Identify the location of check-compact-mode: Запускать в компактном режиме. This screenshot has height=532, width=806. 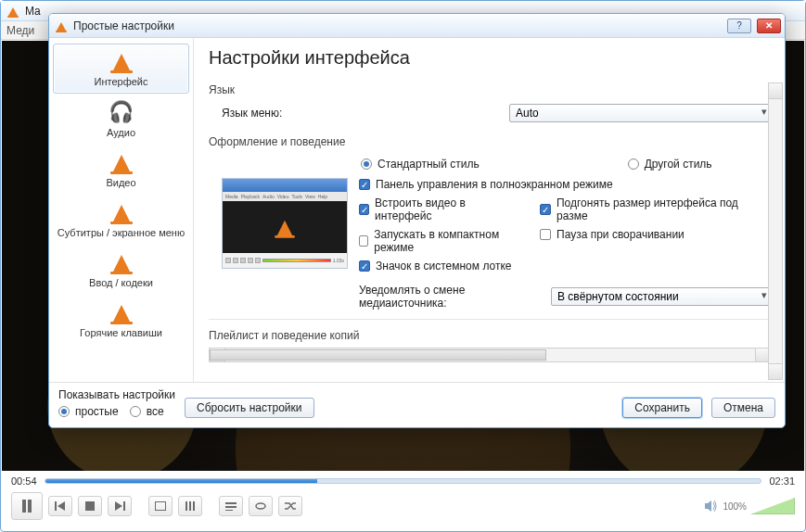
(436, 241).